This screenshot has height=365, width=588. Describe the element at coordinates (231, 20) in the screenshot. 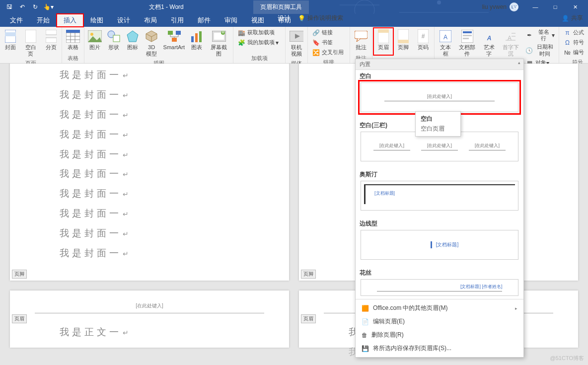

I see `tab-review: 审阅` at that location.